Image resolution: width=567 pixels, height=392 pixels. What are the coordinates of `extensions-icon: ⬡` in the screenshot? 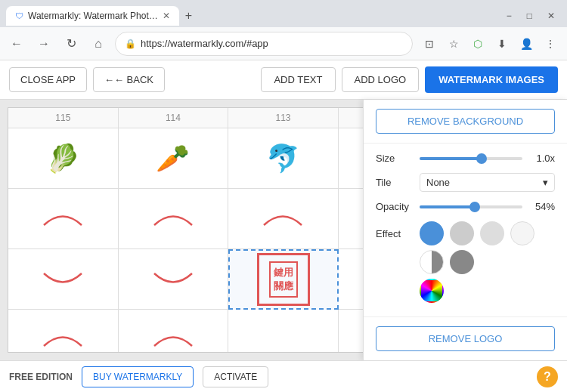 It's located at (478, 44).